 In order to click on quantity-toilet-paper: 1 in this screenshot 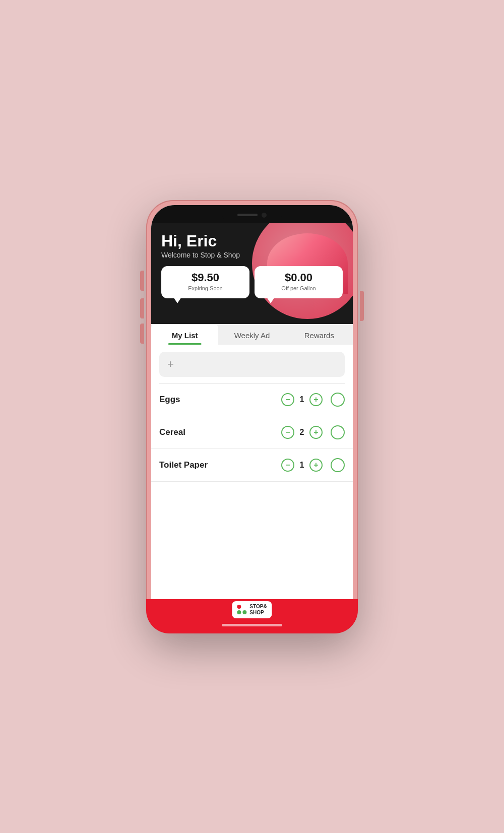, I will do `click(302, 465)`.